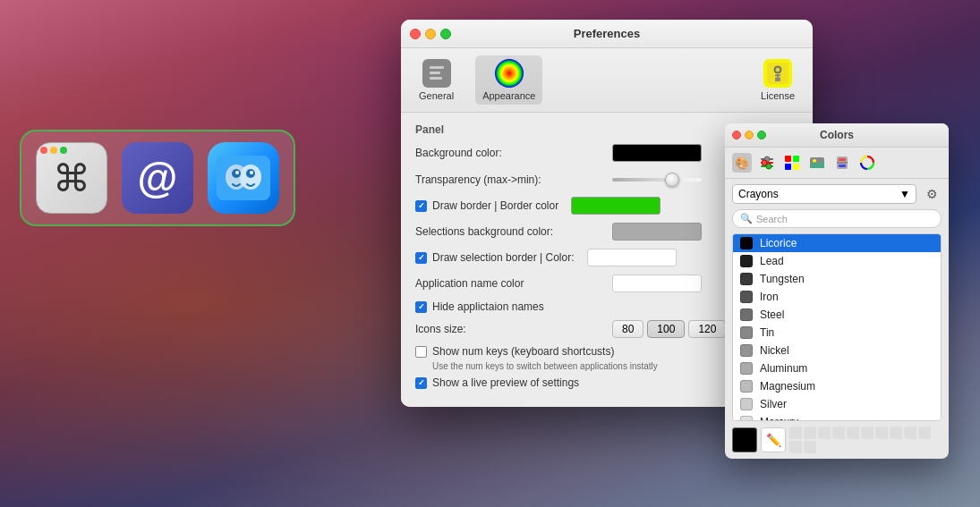 This screenshot has width=980, height=507. What do you see at coordinates (437, 80) in the screenshot?
I see `toolbar-general: General` at bounding box center [437, 80].